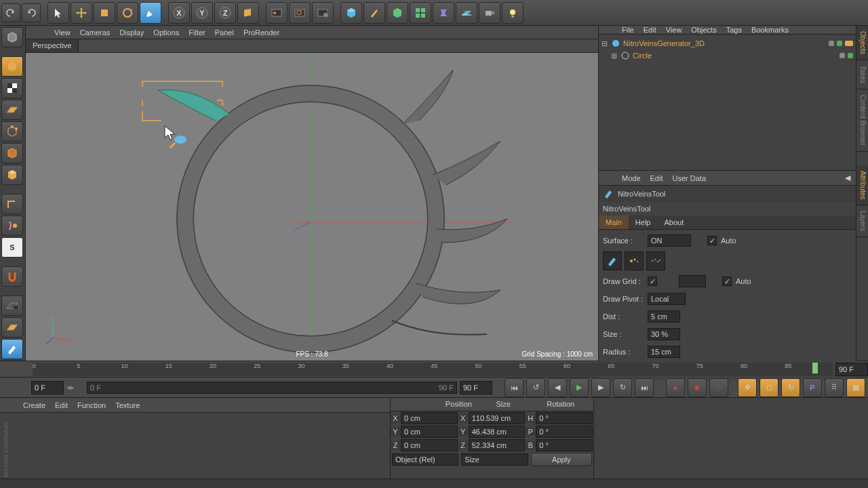  I want to click on tree-row: ⊟ NitroVeinsGenerator_3D, so click(727, 43).